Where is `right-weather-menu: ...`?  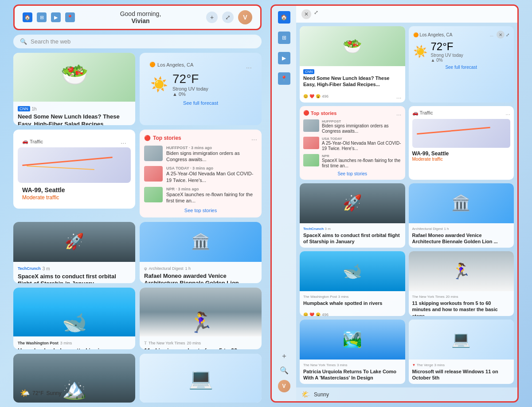
right-weather-menu: ... is located at coordinates (492, 35).